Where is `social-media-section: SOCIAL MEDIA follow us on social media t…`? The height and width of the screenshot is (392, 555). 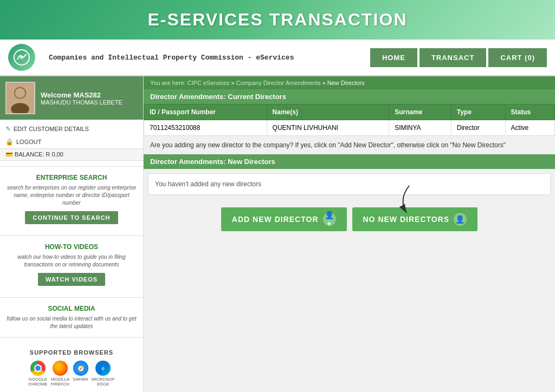 social-media-section: SOCIAL MEDIA follow us on social media t… is located at coordinates (72, 317).